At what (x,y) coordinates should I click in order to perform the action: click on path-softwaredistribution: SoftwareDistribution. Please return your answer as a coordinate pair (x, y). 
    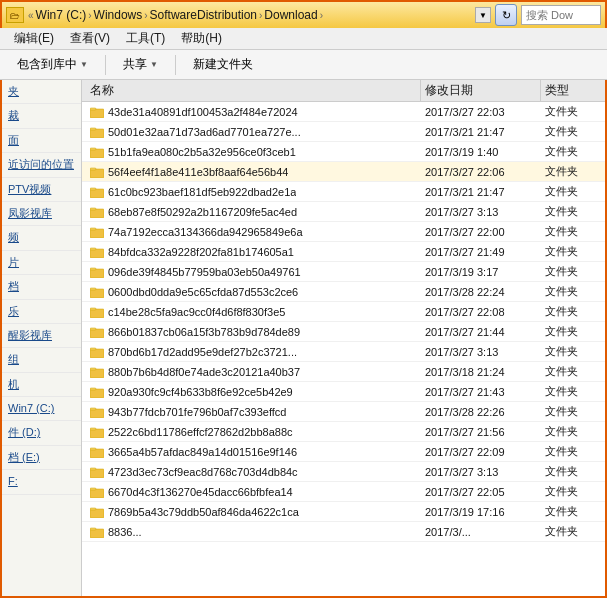
    Looking at the image, I should click on (204, 15).